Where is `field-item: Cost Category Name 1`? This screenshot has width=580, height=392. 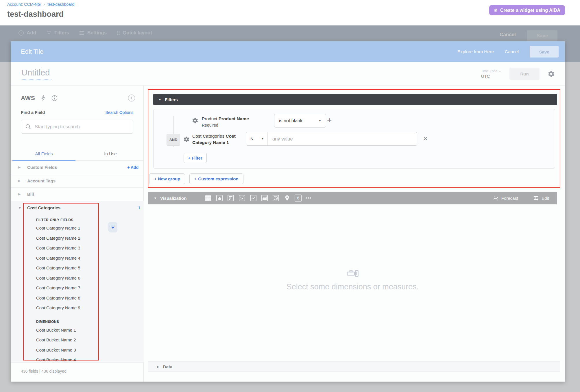
field-item: Cost Category Name 1 is located at coordinates (90, 228).